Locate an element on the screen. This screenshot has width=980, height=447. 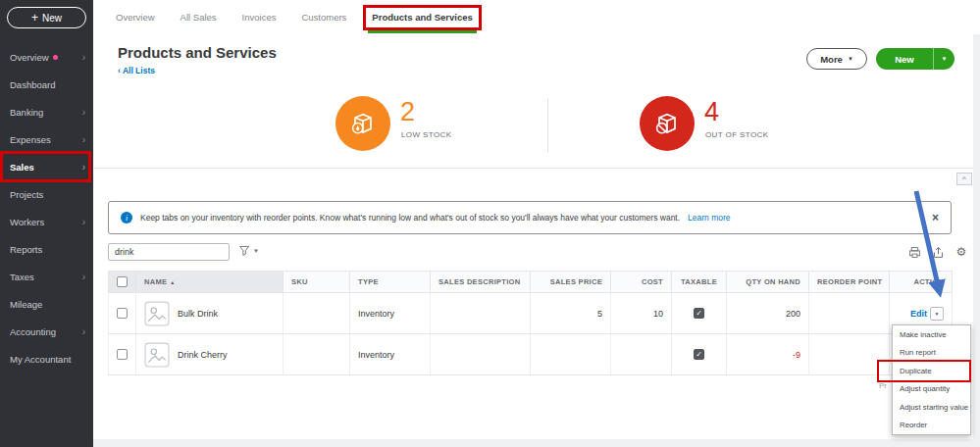
menu-item-reorder: Reorder is located at coordinates (932, 425).